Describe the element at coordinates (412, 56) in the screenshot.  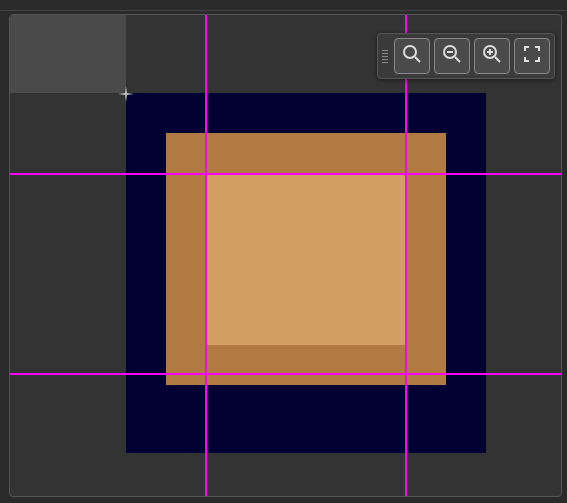
I see `zoom-reset-button` at that location.